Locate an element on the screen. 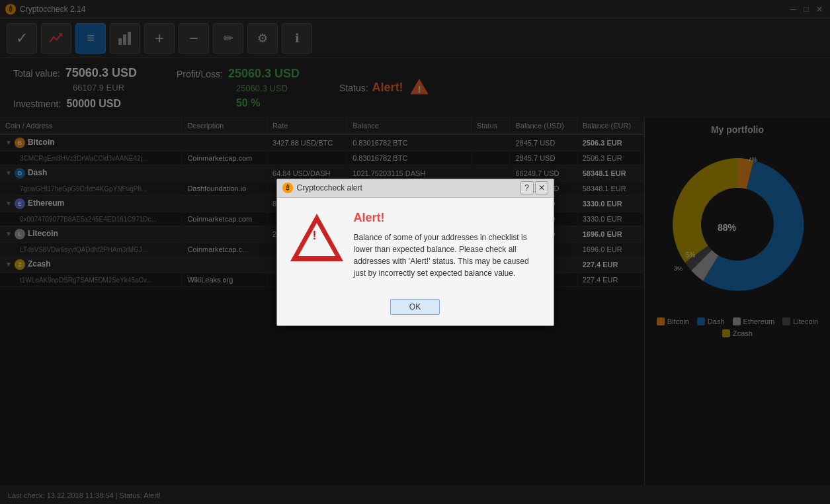 The height and width of the screenshot is (504, 830). ok-button: OK is located at coordinates (415, 307).